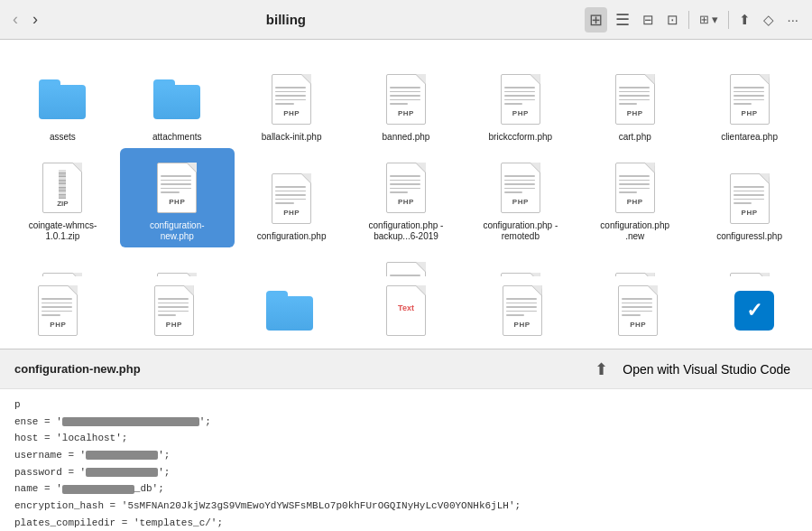 The width and height of the screenshot is (812, 531). Describe the element at coordinates (635, 137) in the screenshot. I see `file-name: cart.php` at that location.